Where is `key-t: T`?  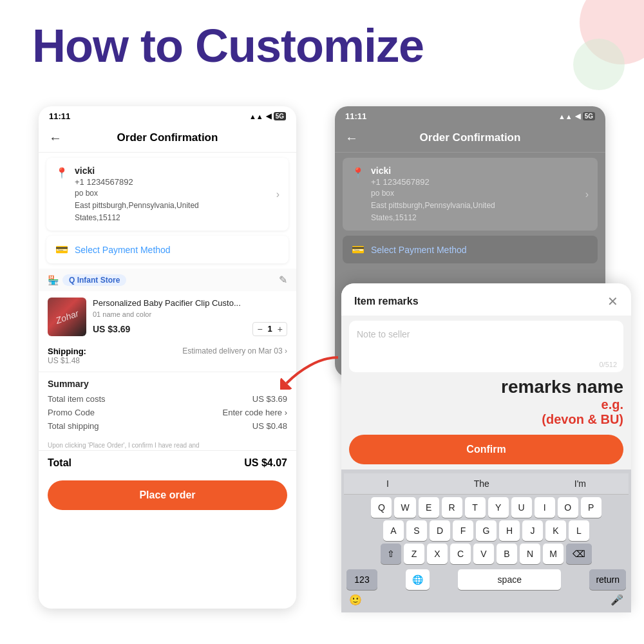
key-t: T is located at coordinates (475, 507).